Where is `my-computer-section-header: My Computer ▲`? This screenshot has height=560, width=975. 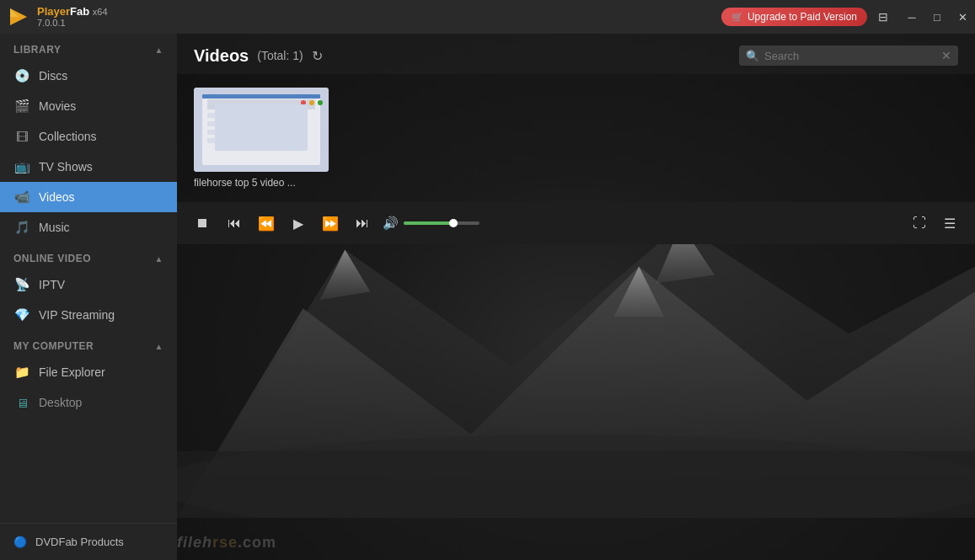
my-computer-section-header: My Computer ▲ is located at coordinates (88, 344).